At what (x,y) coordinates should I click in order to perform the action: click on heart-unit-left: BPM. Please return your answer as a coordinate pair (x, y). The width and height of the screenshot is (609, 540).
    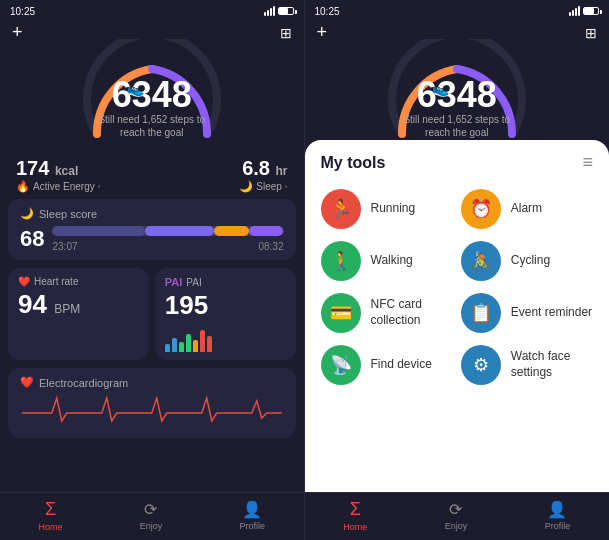
    Looking at the image, I should click on (67, 309).